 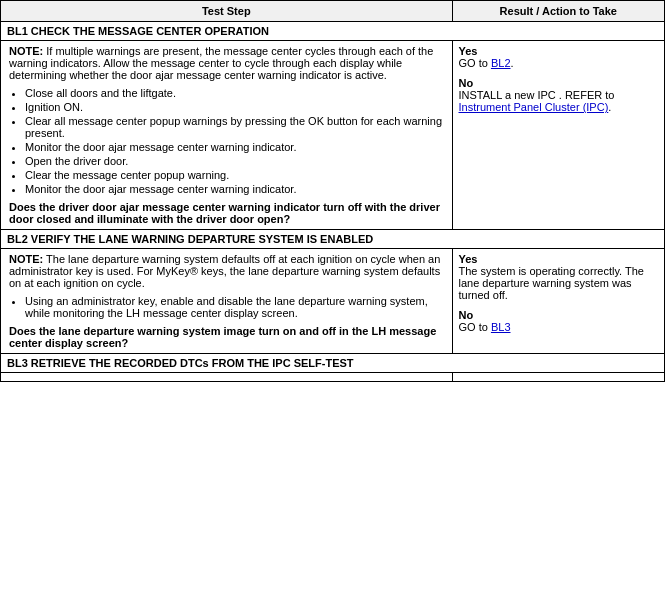 What do you see at coordinates (558, 12) in the screenshot?
I see `col-header-result: Result / Action to Take` at bounding box center [558, 12].